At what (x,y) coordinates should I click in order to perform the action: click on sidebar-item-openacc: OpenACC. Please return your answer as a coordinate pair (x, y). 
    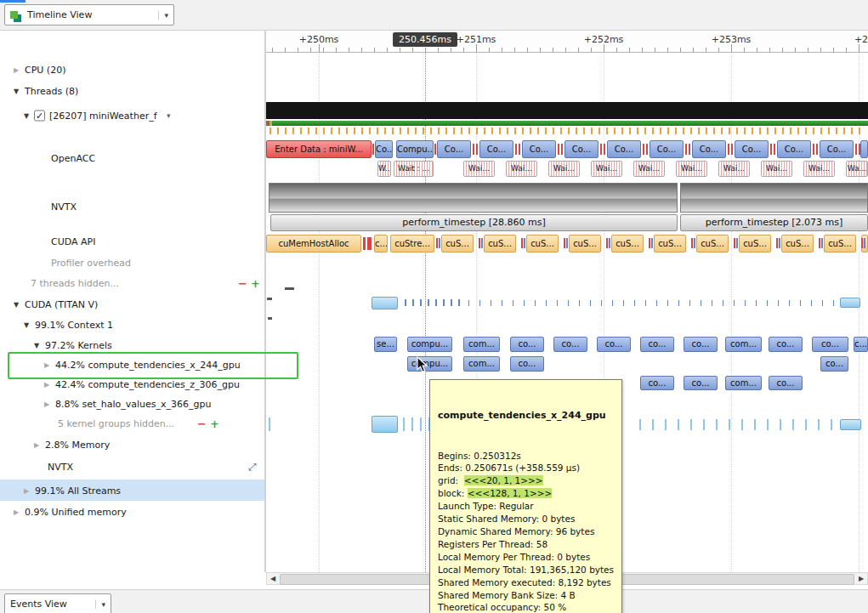
    Looking at the image, I should click on (133, 158).